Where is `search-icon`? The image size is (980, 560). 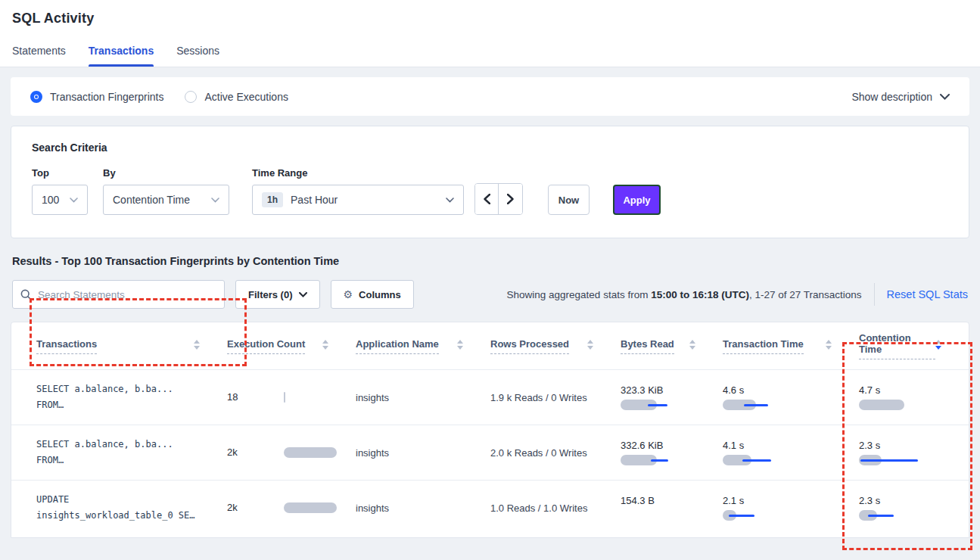 search-icon is located at coordinates (26, 295).